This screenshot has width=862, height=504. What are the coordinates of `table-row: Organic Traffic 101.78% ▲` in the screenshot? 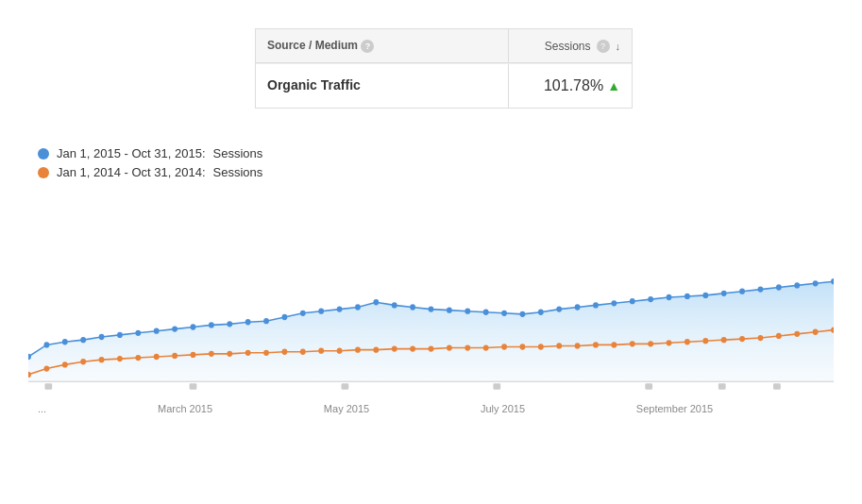 It's located at (444, 85).